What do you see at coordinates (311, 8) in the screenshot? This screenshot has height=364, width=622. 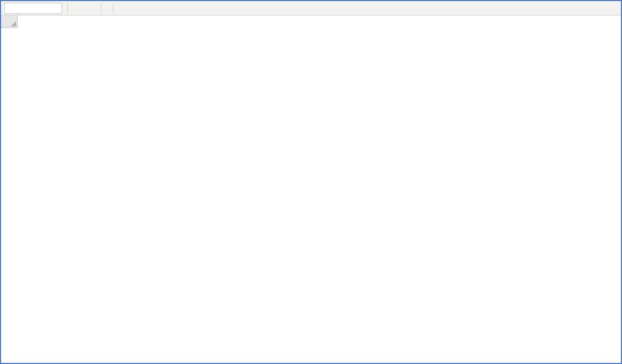 I see `formula-bar` at bounding box center [311, 8].